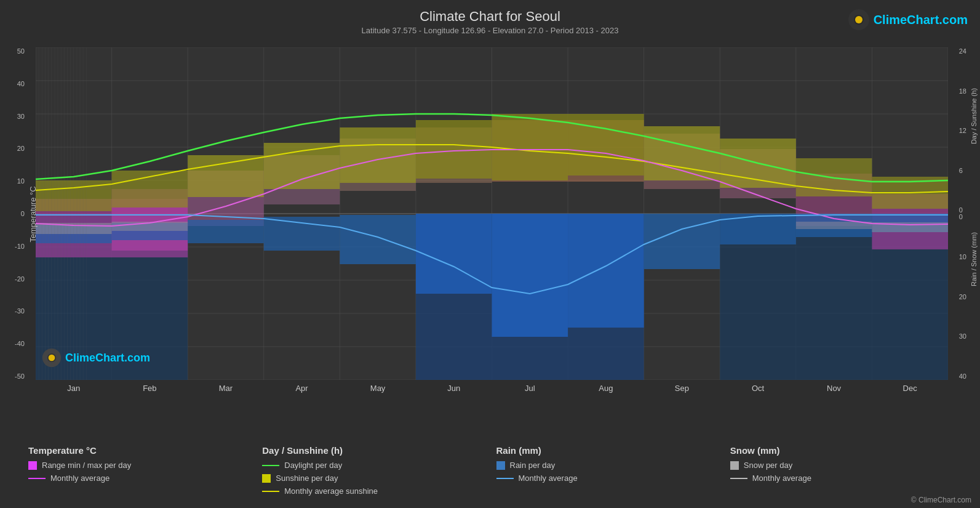 The height and width of the screenshot is (508, 980). Describe the element at coordinates (739, 478) in the screenshot. I see `legend-snow-avg-icon` at that location.